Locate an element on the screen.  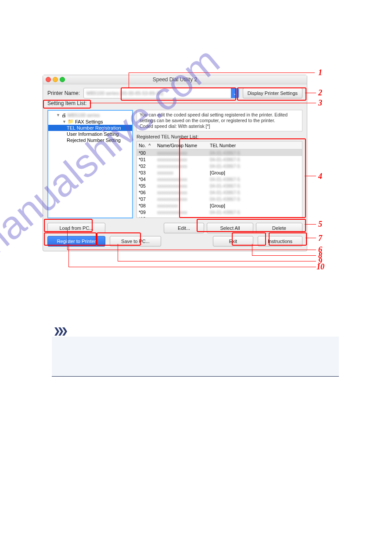
note-chevron-icon: ❯❯❯ is located at coordinates (60, 331).